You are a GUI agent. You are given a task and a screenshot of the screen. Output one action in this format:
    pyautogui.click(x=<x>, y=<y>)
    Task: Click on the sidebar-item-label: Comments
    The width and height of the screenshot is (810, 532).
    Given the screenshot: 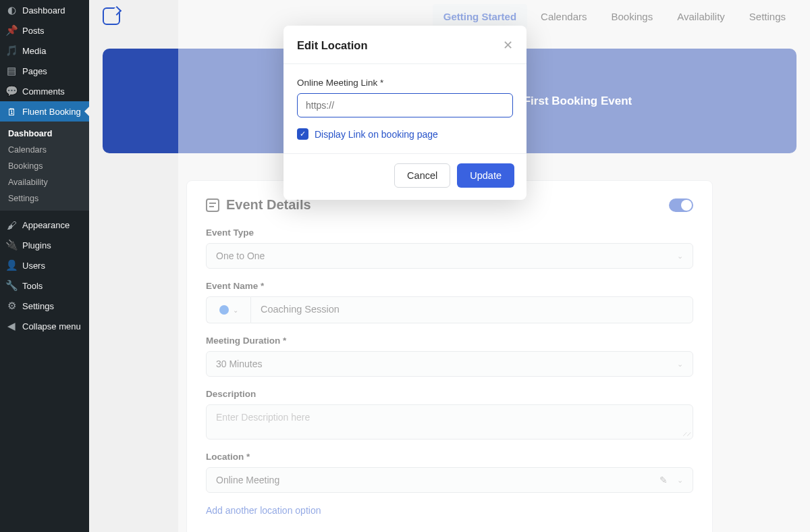 What is the action you would take?
    pyautogui.click(x=43, y=92)
    